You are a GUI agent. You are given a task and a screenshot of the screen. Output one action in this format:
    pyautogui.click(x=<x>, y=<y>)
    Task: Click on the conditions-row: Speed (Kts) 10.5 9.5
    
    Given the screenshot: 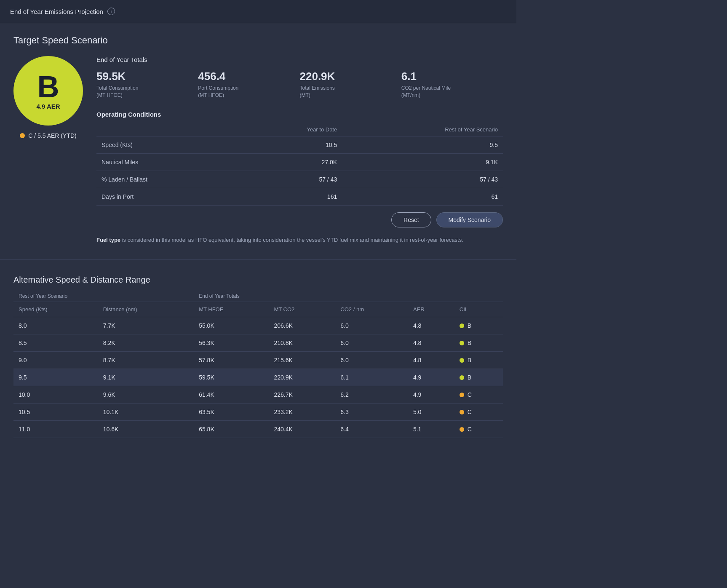 What is the action you would take?
    pyautogui.click(x=300, y=145)
    